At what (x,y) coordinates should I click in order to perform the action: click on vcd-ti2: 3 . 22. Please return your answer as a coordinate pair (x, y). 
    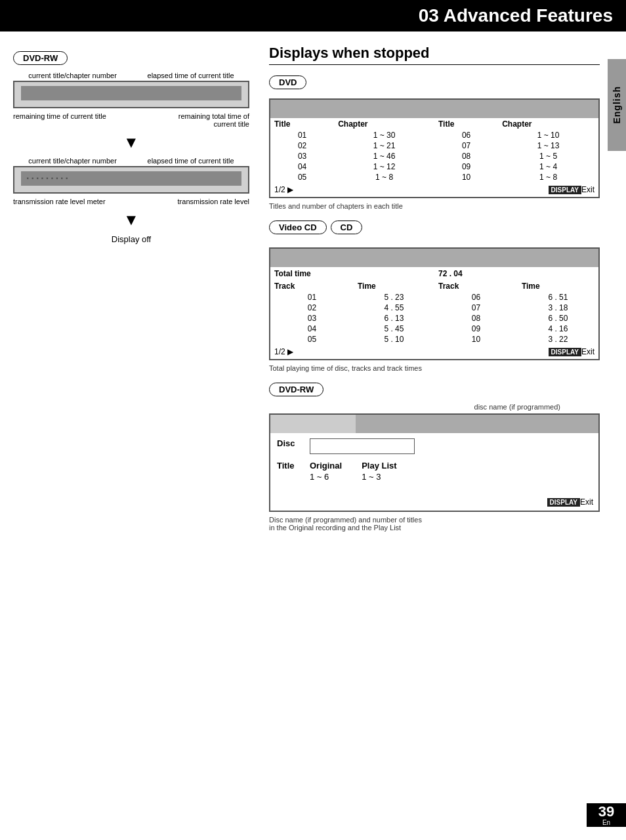
    Looking at the image, I should click on (558, 339).